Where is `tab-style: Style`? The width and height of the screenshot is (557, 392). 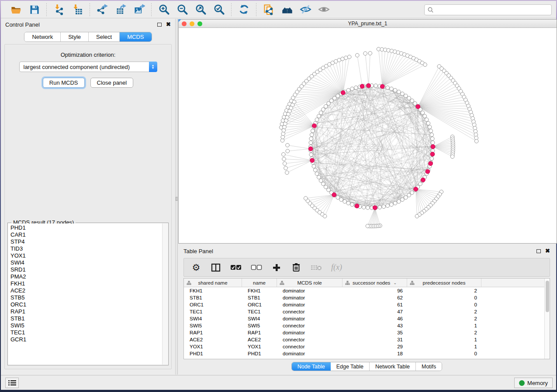
tab-style: Style is located at coordinates (75, 37).